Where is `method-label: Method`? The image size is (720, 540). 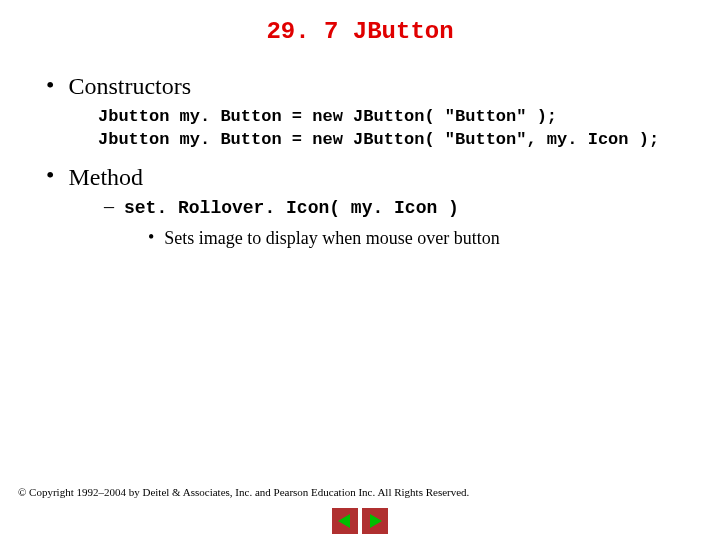 method-label: Method is located at coordinates (106, 178).